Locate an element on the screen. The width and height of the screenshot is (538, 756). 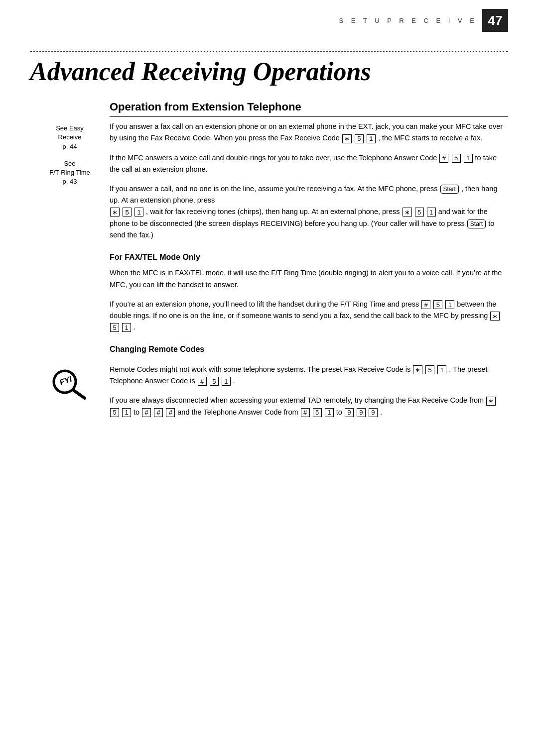
section3-para1: Remote Codes might not work with some te… is located at coordinates (309, 375).